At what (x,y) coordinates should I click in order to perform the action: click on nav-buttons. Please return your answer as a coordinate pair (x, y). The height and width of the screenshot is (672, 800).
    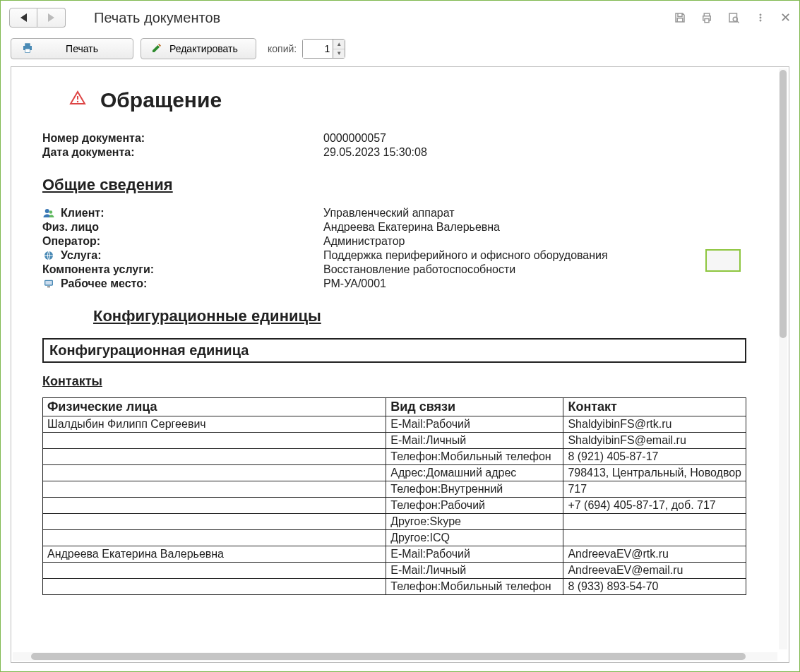
    Looking at the image, I should click on (37, 18).